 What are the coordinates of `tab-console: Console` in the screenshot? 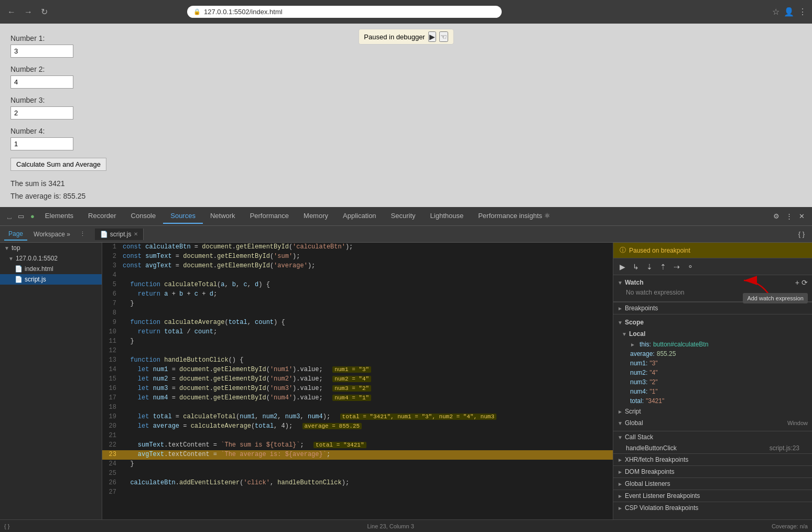 It's located at (144, 216).